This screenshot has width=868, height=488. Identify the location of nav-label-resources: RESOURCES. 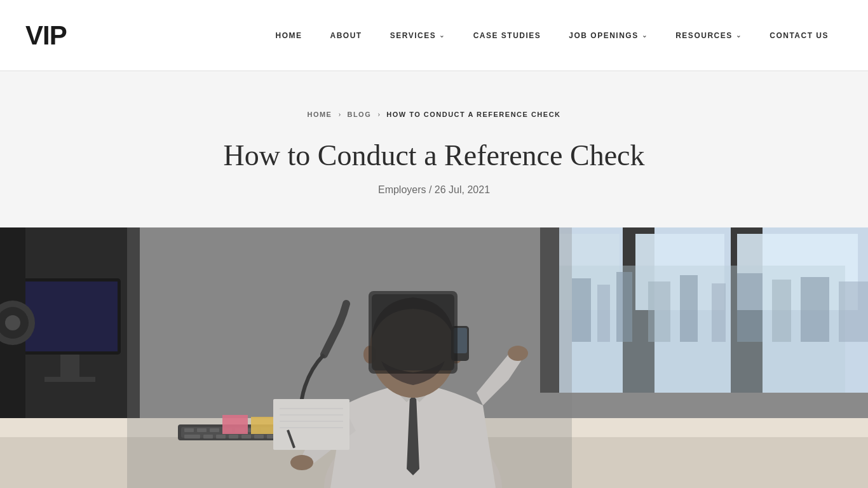
(704, 36).